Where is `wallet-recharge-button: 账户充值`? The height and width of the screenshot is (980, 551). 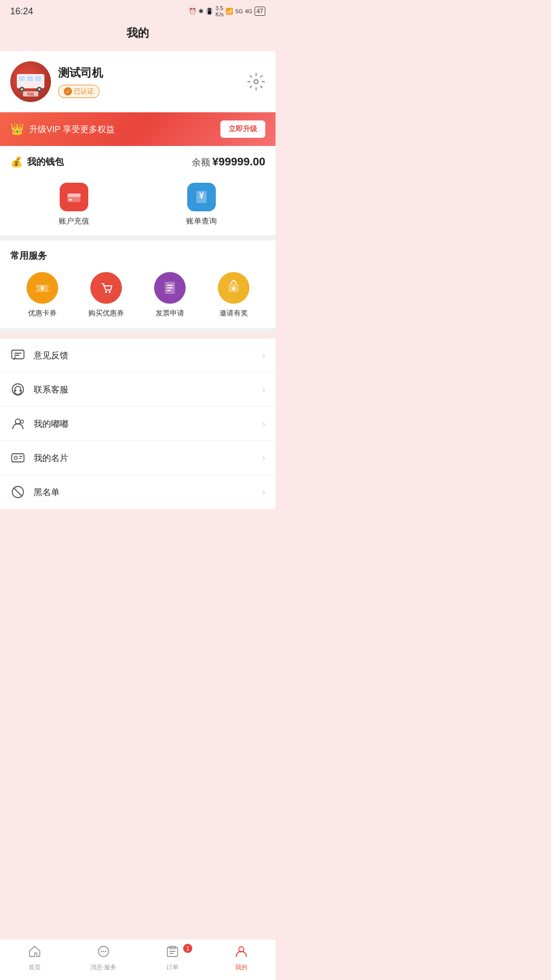 wallet-recharge-button: 账户充值 is located at coordinates (74, 204).